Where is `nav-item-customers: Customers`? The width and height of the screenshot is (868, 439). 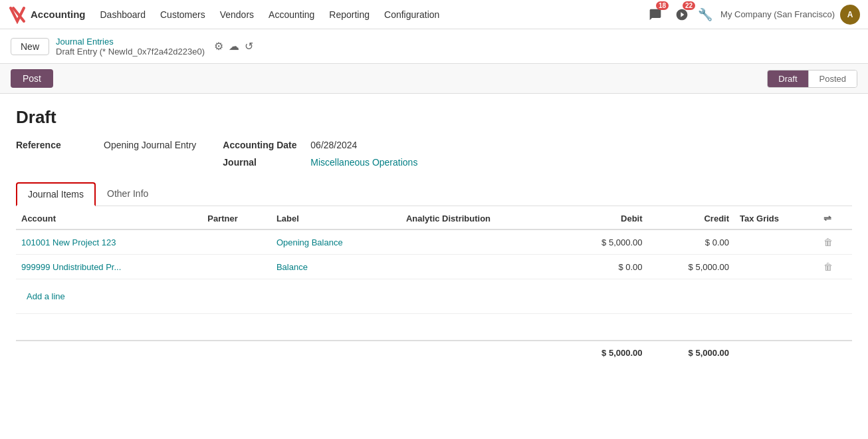 nav-item-customers: Customers is located at coordinates (183, 15).